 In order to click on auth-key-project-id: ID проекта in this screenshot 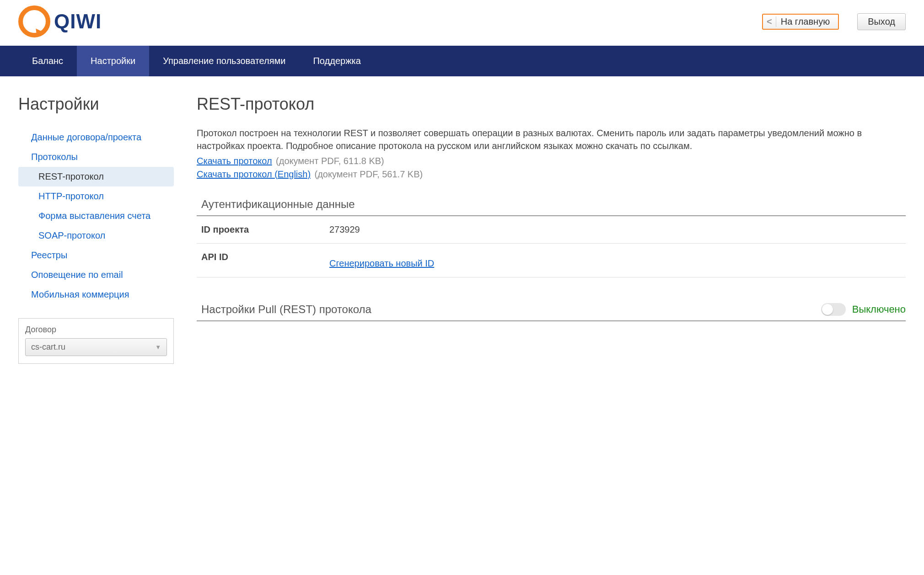, I will do `click(265, 229)`.